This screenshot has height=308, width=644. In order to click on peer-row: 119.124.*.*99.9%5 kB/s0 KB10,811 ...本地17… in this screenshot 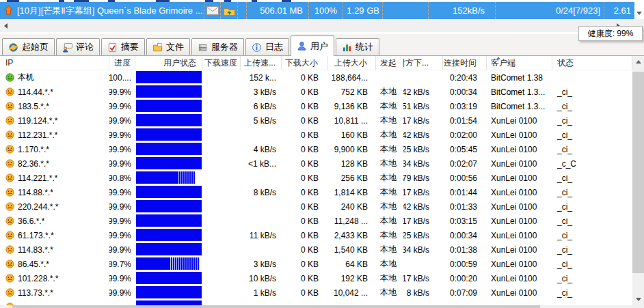, I will do `click(316, 120)`.